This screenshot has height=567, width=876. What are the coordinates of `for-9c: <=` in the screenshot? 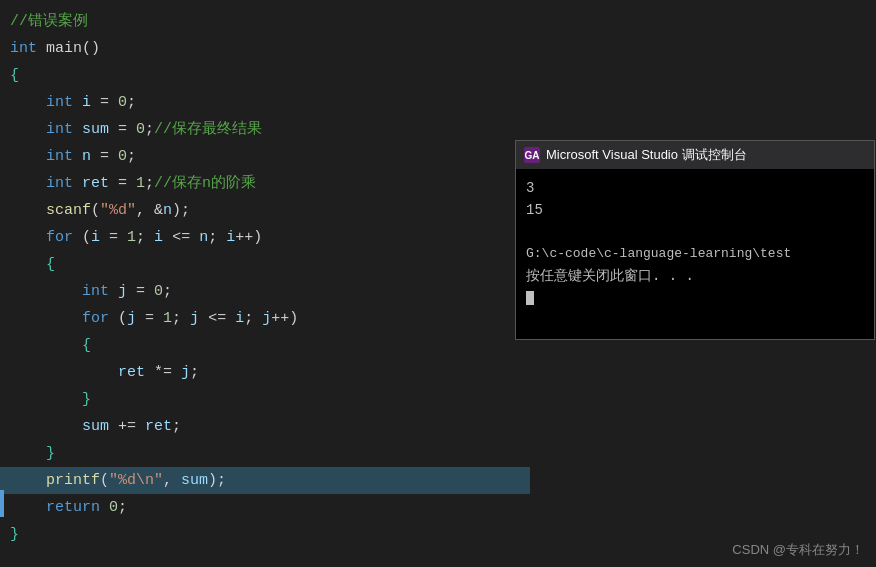 It's located at (181, 238).